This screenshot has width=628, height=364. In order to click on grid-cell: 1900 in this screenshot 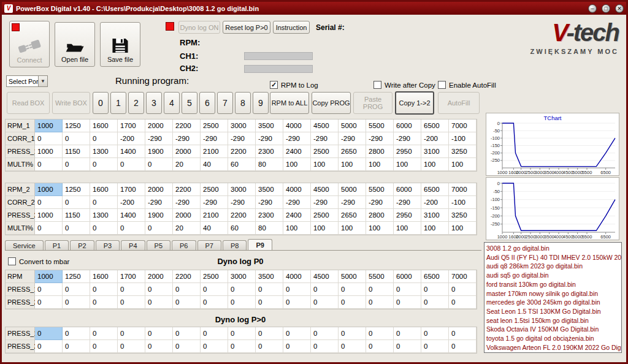, I will do `click(159, 216)`.